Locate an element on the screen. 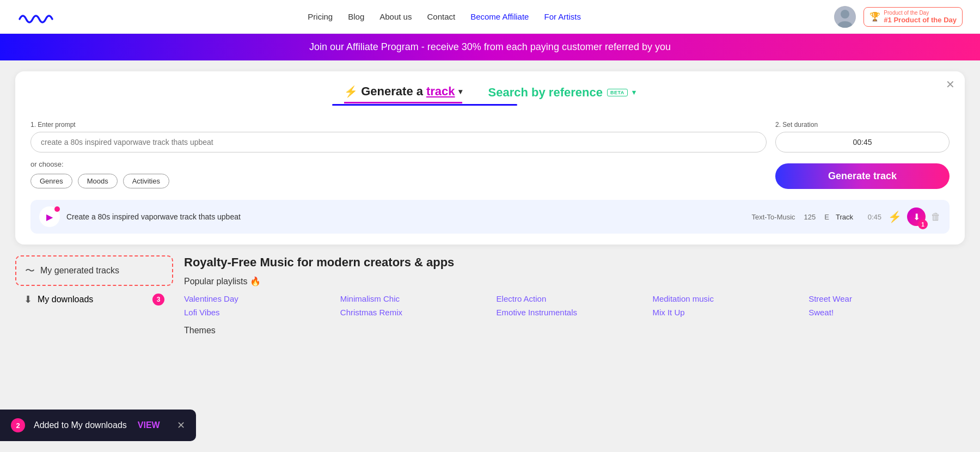  nav-contact: Contact is located at coordinates (441, 16).